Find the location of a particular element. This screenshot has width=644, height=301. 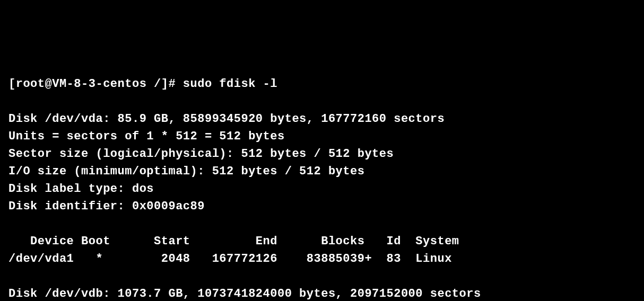

disk1-label-type: Disk label type: dos is located at coordinates (81, 189).